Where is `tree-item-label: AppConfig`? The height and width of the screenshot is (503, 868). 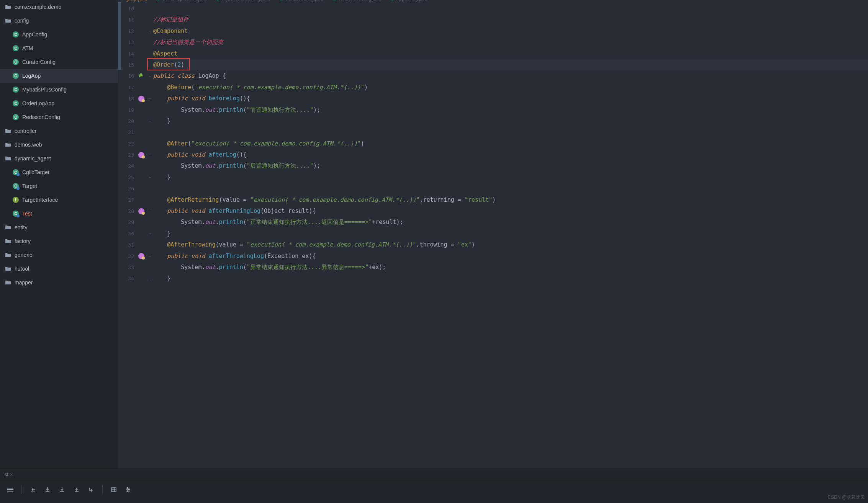
tree-item-label: AppConfig is located at coordinates (34, 34).